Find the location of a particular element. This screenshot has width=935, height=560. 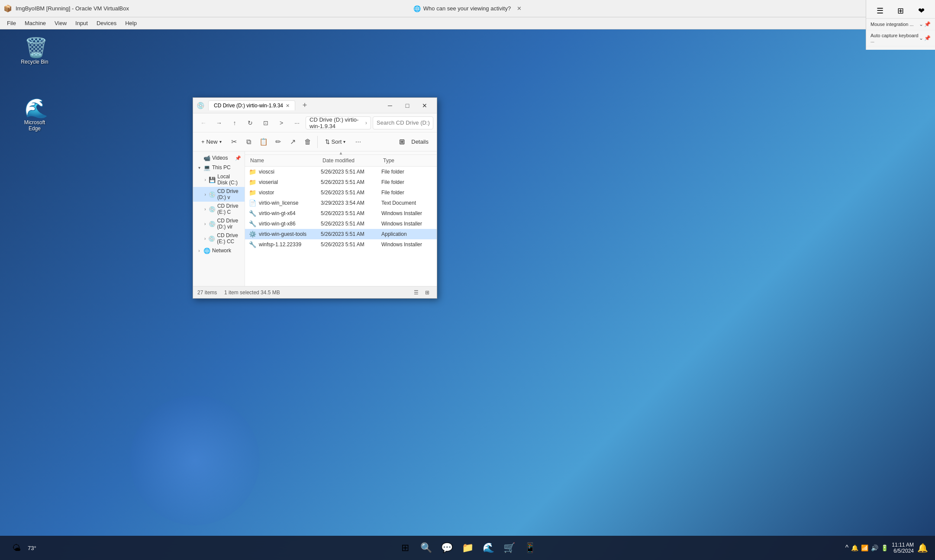

auto-capture-actions: ⌄ 📌 is located at coordinates (925, 38).